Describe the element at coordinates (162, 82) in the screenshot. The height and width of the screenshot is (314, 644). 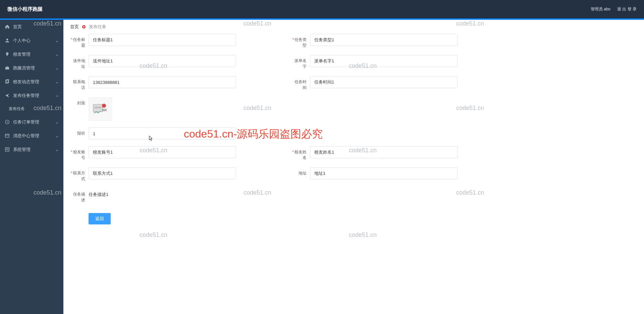
I see `contact-phone-input` at that location.